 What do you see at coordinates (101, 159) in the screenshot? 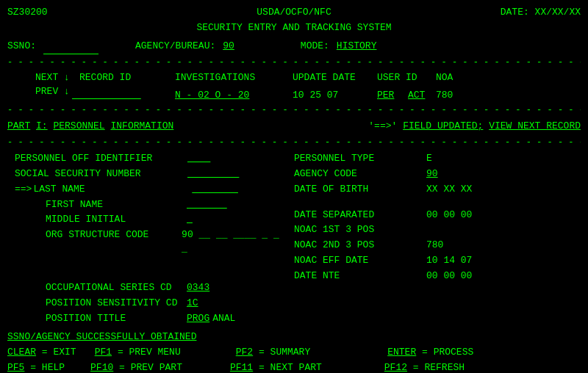
I see `personnel-off-id-label: PERSONNEL OFF IDENTIFIER` at bounding box center [101, 159].